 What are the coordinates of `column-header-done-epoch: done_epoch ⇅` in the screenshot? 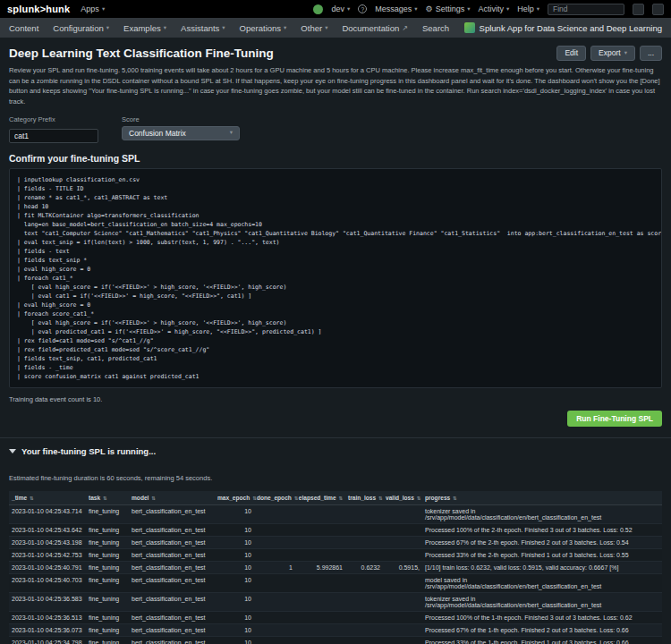 It's located at (275, 498).